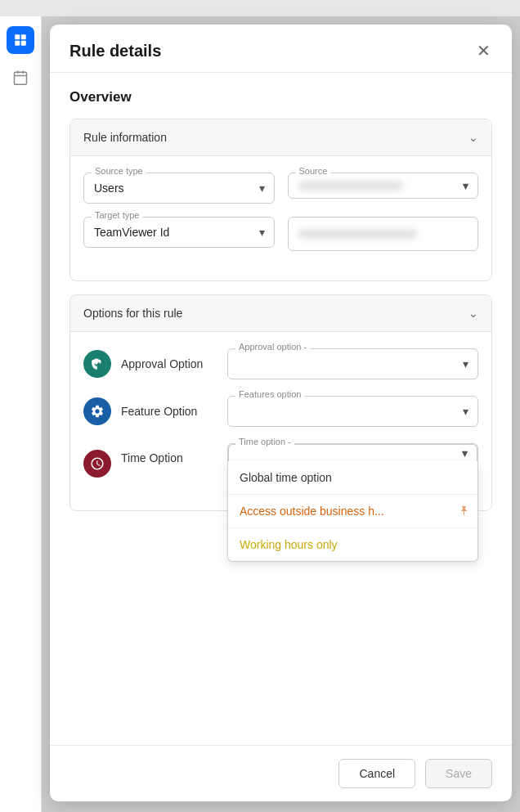  What do you see at coordinates (353, 512) in the screenshot?
I see `time-dropdown-menu: Global time option Access outside busine…` at bounding box center [353, 512].